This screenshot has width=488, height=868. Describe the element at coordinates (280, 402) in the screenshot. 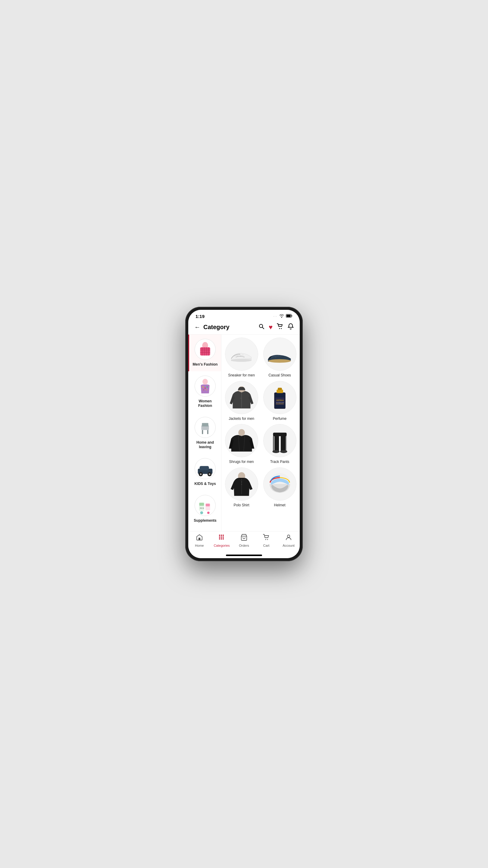

I see `svg-text: AFTER DAY` at that location.